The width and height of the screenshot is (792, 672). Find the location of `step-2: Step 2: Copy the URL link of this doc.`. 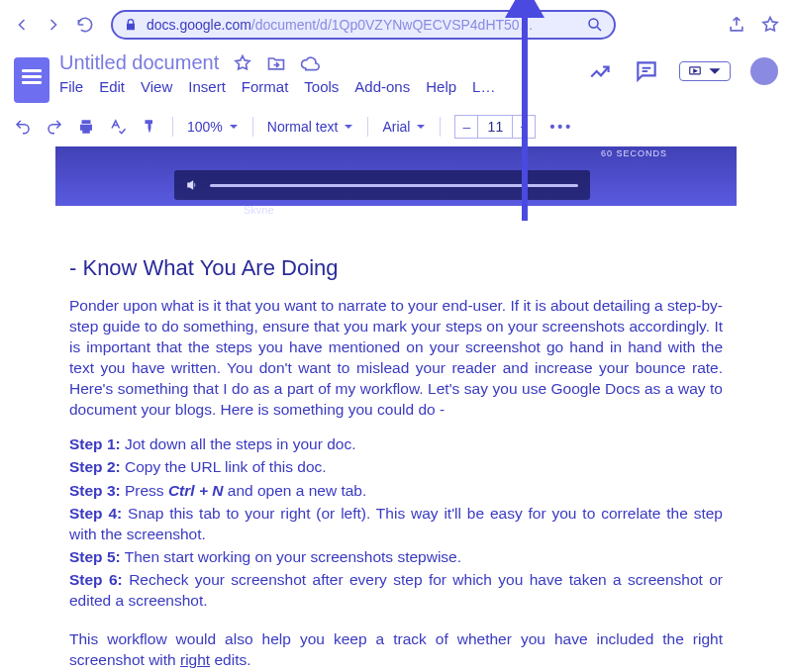

step-2: Step 2: Copy the URL link of this doc. is located at coordinates (396, 467).